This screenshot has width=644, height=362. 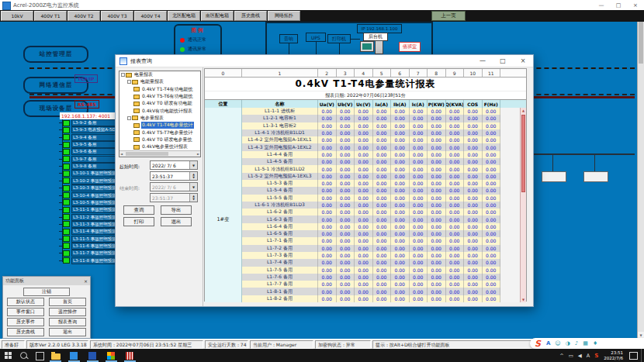 What do you see at coordinates (346, 73) in the screenshot?
I see `column-number: 3` at bounding box center [346, 73].